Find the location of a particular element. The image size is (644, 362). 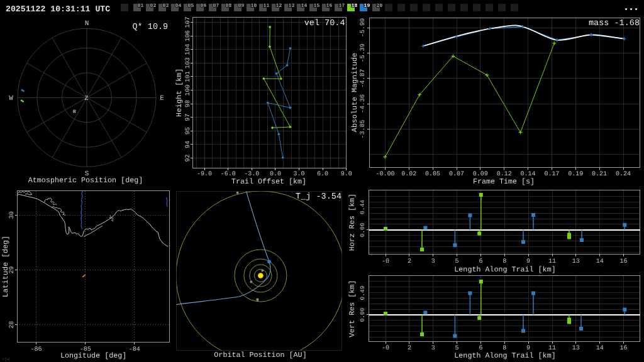

svg-text: 20251122 10:31:11 UTC is located at coordinates (58, 9).